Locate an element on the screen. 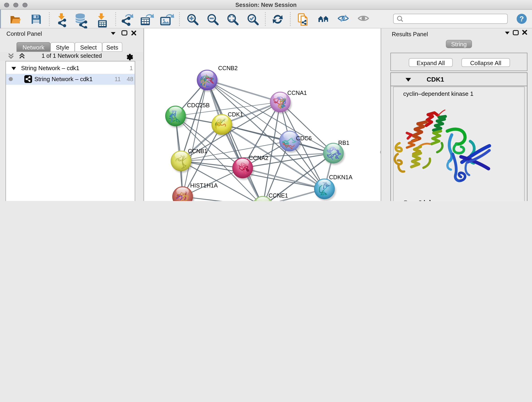 Image resolution: width=532 pixels, height=402 pixels. svg-text: HIST1H1A is located at coordinates (204, 185).